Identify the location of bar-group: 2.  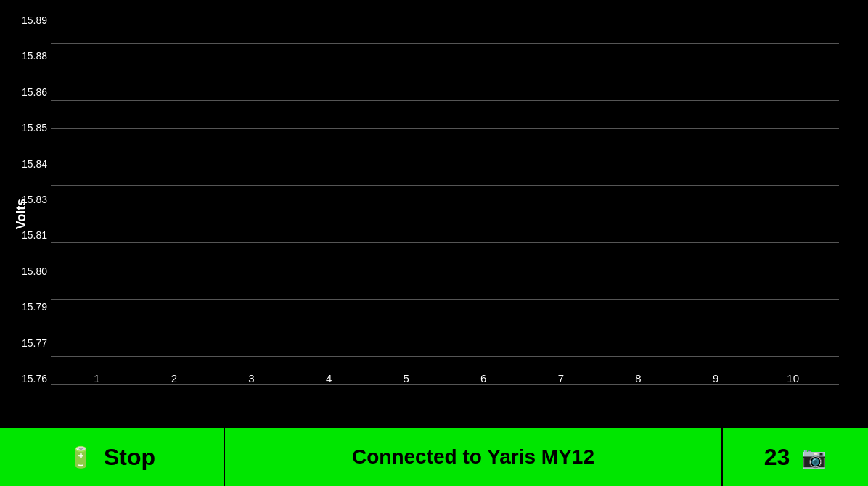
(174, 376).